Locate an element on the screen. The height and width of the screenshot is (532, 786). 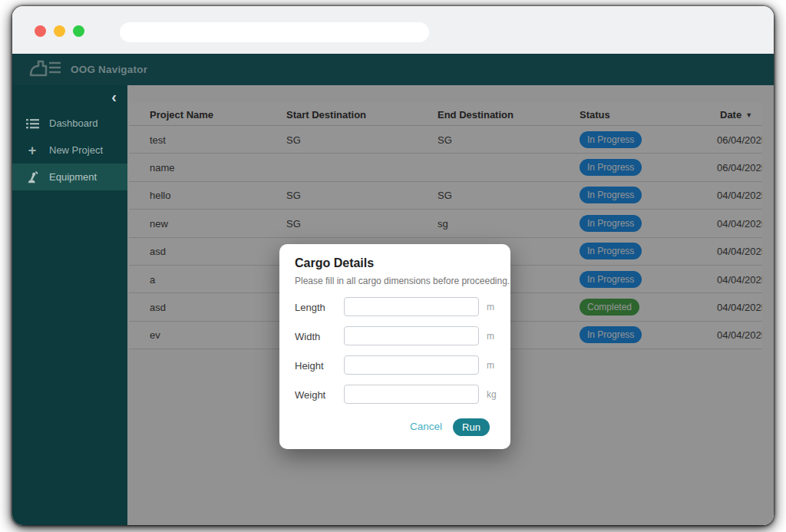
run-button: Run is located at coordinates (471, 427).